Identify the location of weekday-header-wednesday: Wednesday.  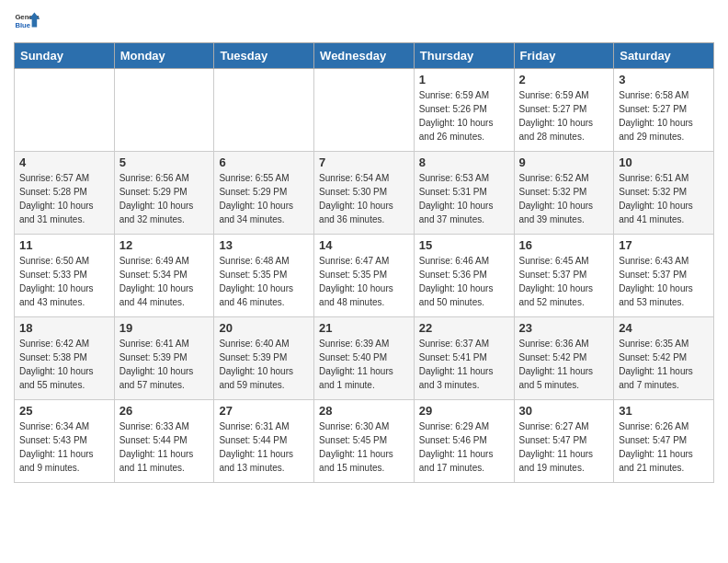
(364, 56).